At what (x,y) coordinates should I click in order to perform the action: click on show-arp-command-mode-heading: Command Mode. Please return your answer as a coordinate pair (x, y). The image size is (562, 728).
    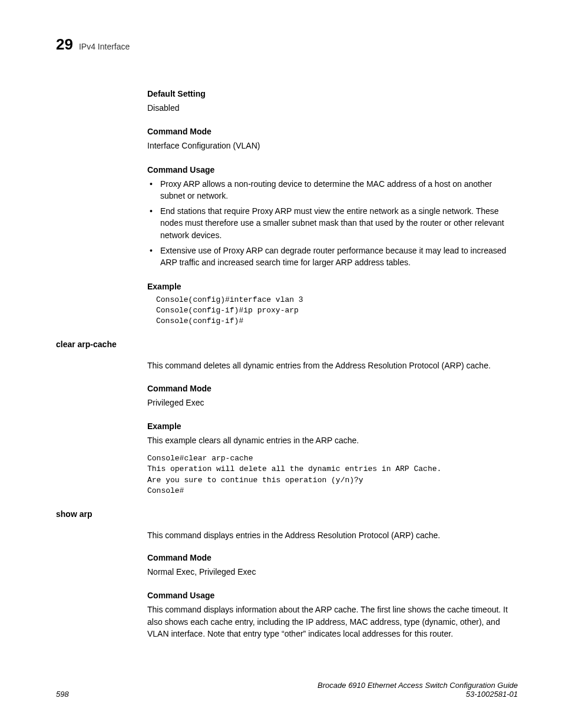
    Looking at the image, I should click on (332, 558).